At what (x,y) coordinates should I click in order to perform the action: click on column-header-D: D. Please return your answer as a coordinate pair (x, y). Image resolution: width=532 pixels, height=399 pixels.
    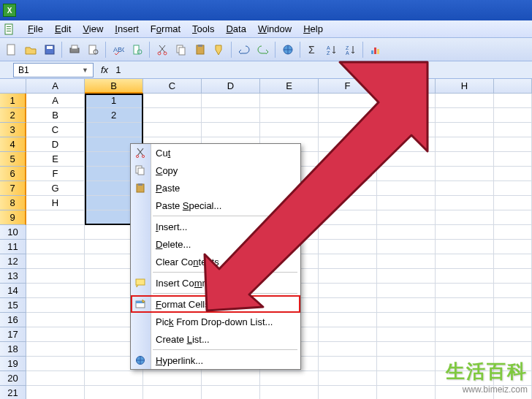
    Looking at the image, I should click on (231, 86).